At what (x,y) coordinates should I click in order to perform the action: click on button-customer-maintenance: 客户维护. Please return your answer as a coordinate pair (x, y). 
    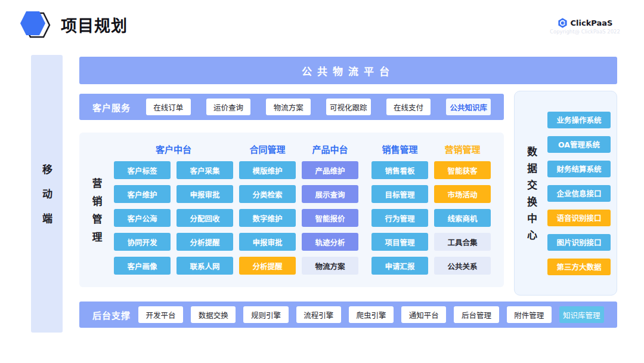
    Looking at the image, I should click on (142, 194).